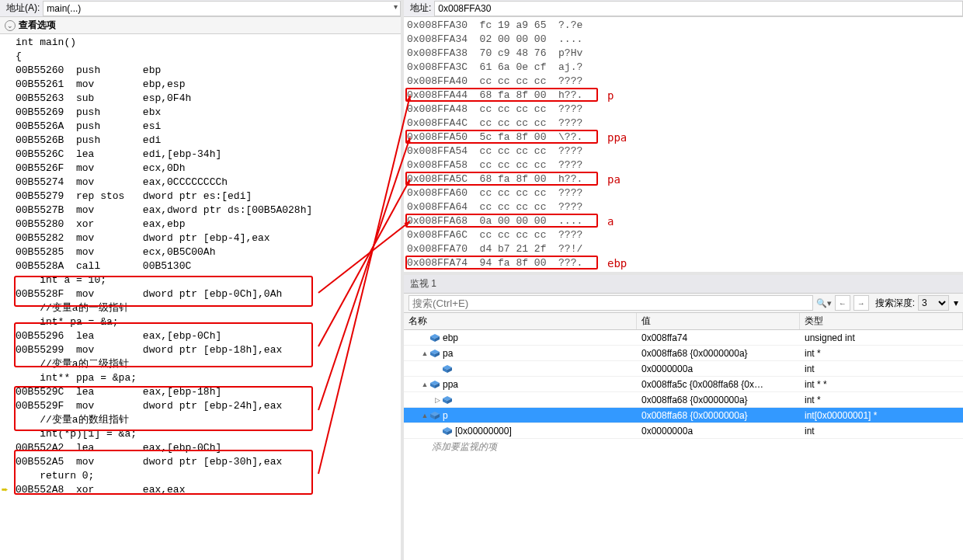 The width and height of the screenshot is (963, 560). What do you see at coordinates (208, 183) in the screenshot?
I see `code-line: 00B55274 mov eax,0CCCCCCCCh` at bounding box center [208, 183].